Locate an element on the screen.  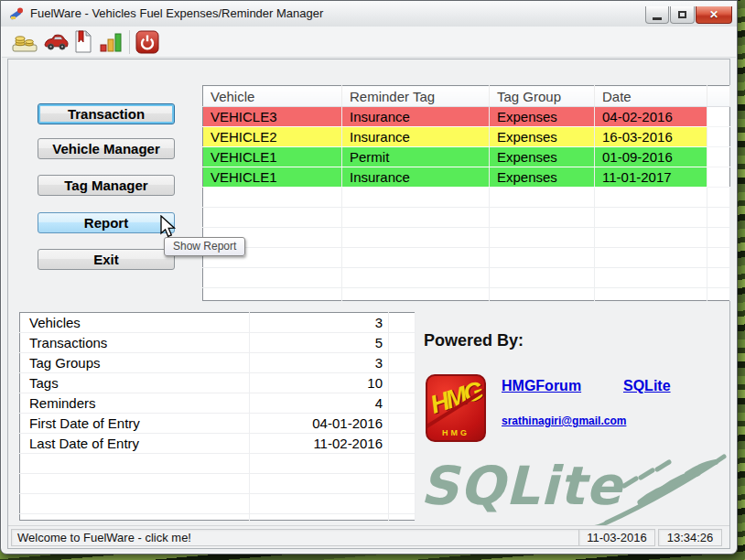
window-title: FuelWare - Vehicles Fuel Expenses/Remind… is located at coordinates (177, 14).